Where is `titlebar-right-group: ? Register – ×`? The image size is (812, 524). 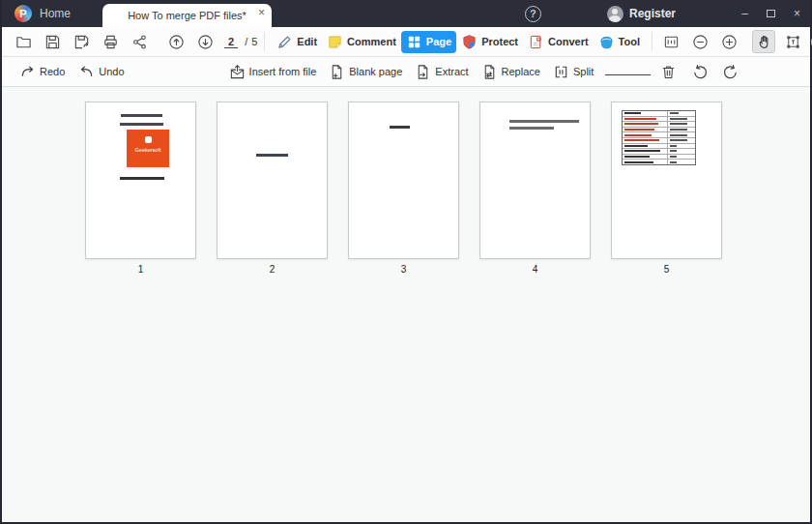 titlebar-right-group: ? Register – × is located at coordinates (667, 14).